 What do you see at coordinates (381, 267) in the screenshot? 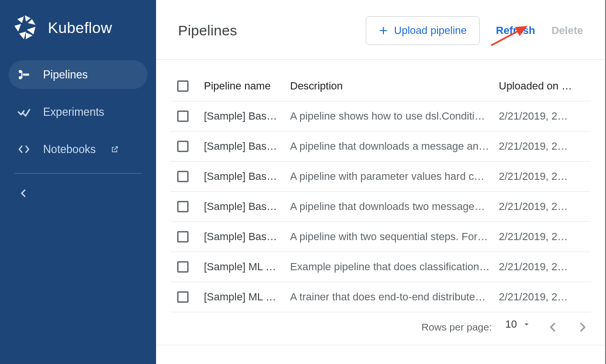
I see `table-row: [Sample] ML …Example pipeline that does …` at bounding box center [381, 267].